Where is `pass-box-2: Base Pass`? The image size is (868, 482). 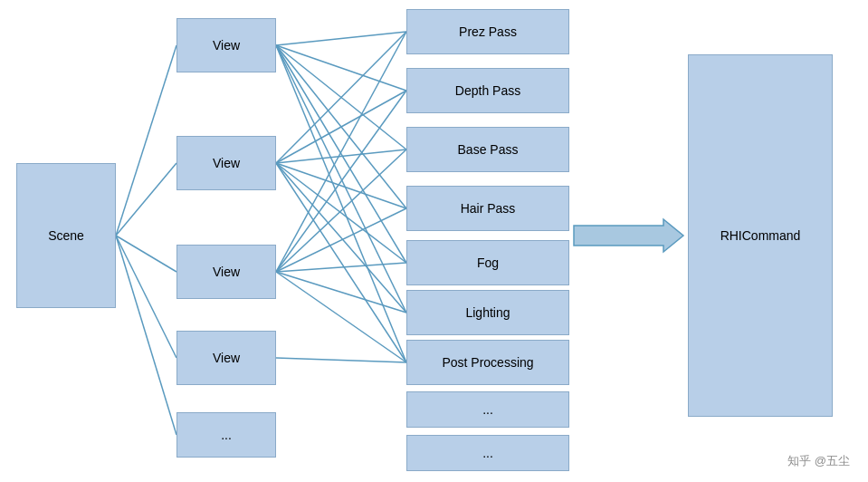 pass-box-2: Base Pass is located at coordinates (488, 149).